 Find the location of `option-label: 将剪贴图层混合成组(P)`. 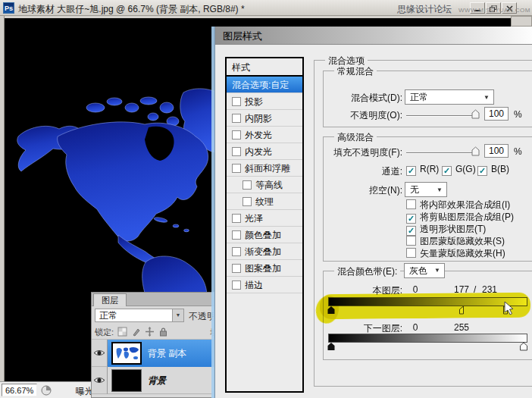

option-label: 将剪贴图层混合成组(P) is located at coordinates (467, 217).